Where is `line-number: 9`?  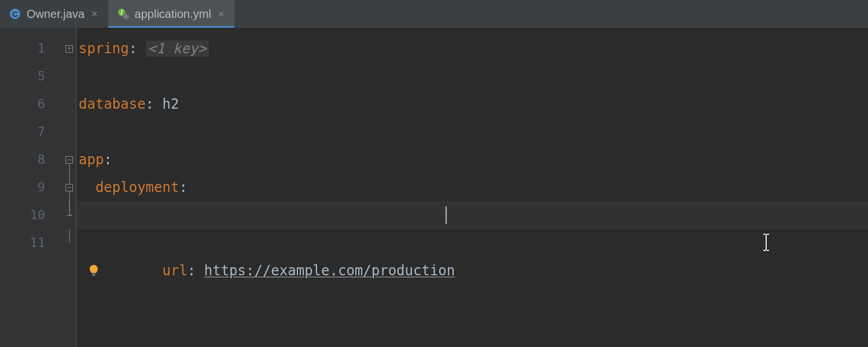
line-number: 9 is located at coordinates (31, 187).